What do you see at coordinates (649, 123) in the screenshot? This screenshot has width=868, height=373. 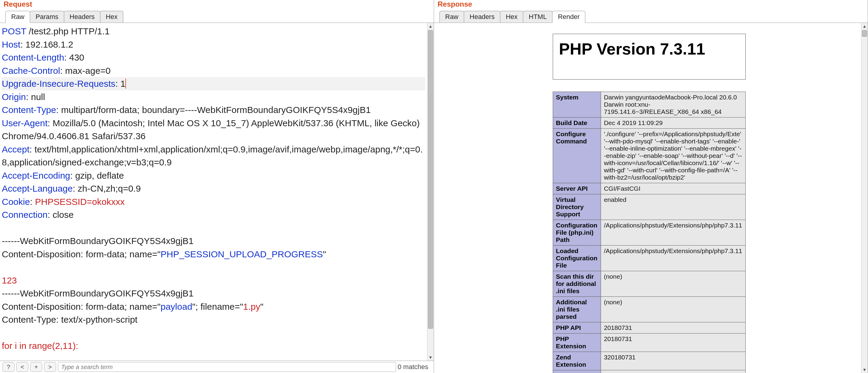 I see `table-row: Build DateDec 4 2019 11:09:29` at bounding box center [649, 123].